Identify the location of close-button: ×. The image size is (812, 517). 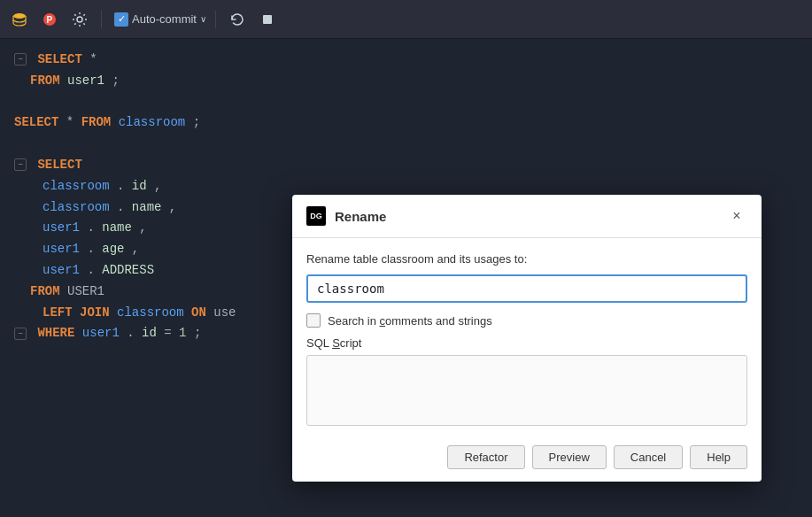
(737, 216).